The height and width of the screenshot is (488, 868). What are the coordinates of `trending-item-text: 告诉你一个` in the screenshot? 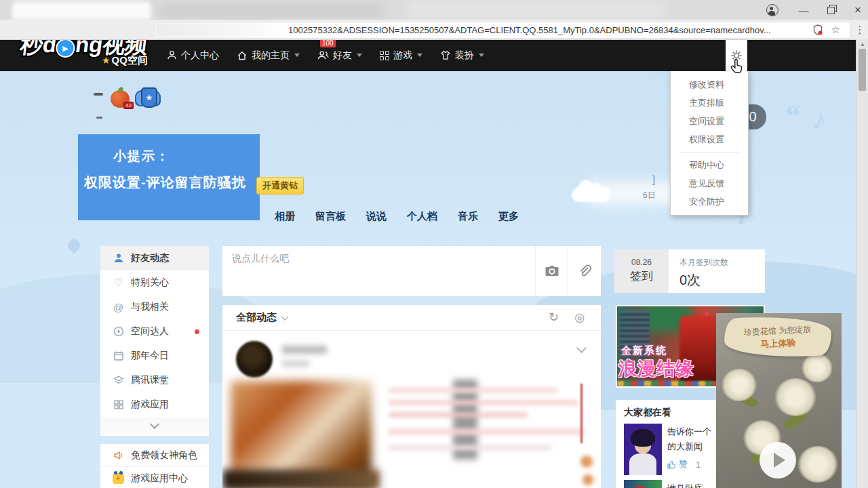 It's located at (689, 432).